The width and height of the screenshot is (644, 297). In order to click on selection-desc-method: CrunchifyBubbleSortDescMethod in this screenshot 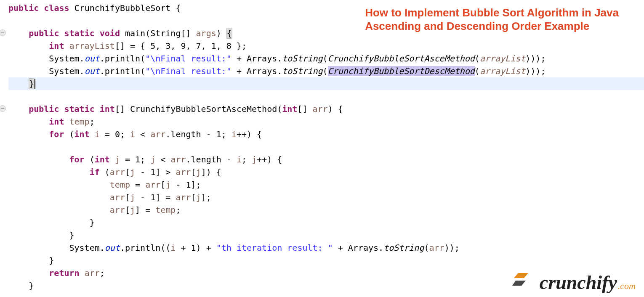, I will do `click(402, 71)`.